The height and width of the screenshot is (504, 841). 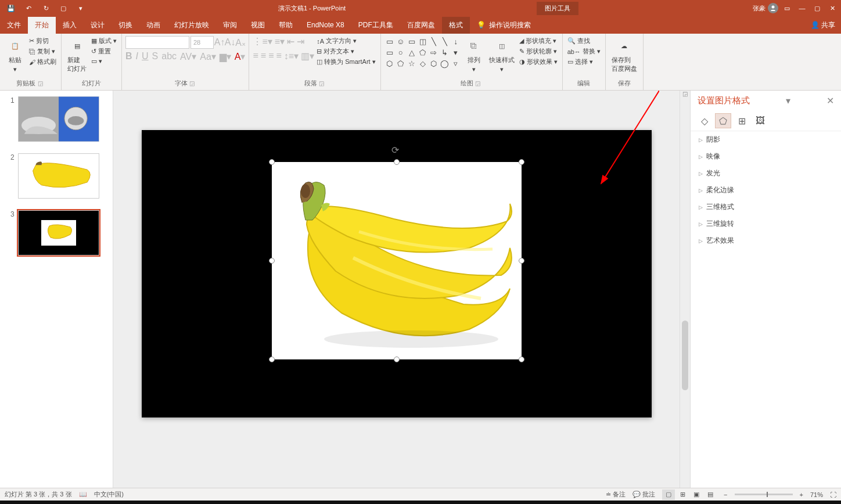 What do you see at coordinates (83, 495) in the screenshot?
I see `spell-check-icon: 📖` at bounding box center [83, 495].